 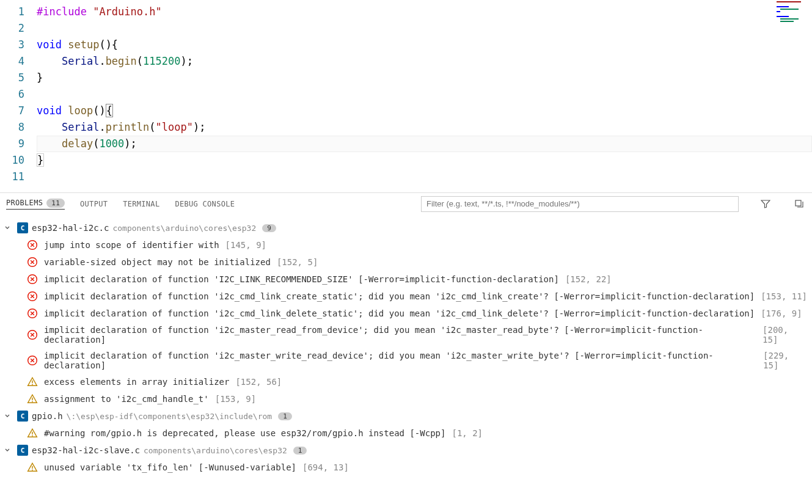 What do you see at coordinates (236, 399) in the screenshot?
I see `problem-location: [93, 5]` at bounding box center [236, 399].